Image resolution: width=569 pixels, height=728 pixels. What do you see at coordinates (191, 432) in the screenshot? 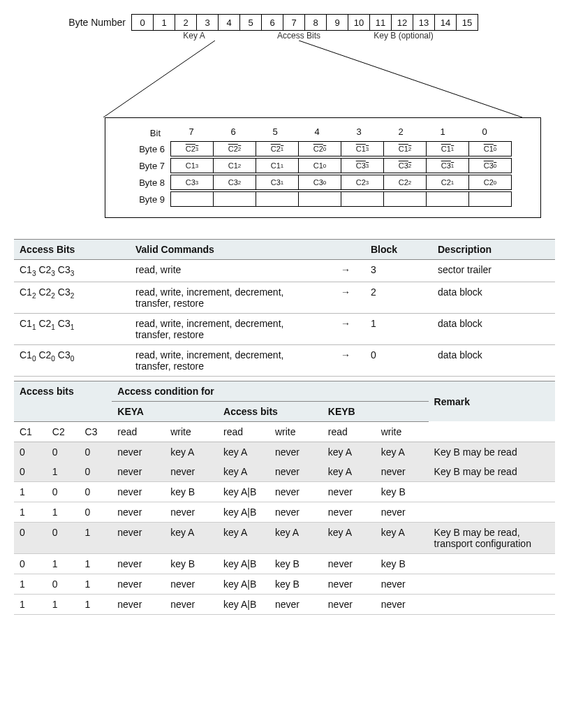
I see `t2-sh-write: write` at bounding box center [191, 432].